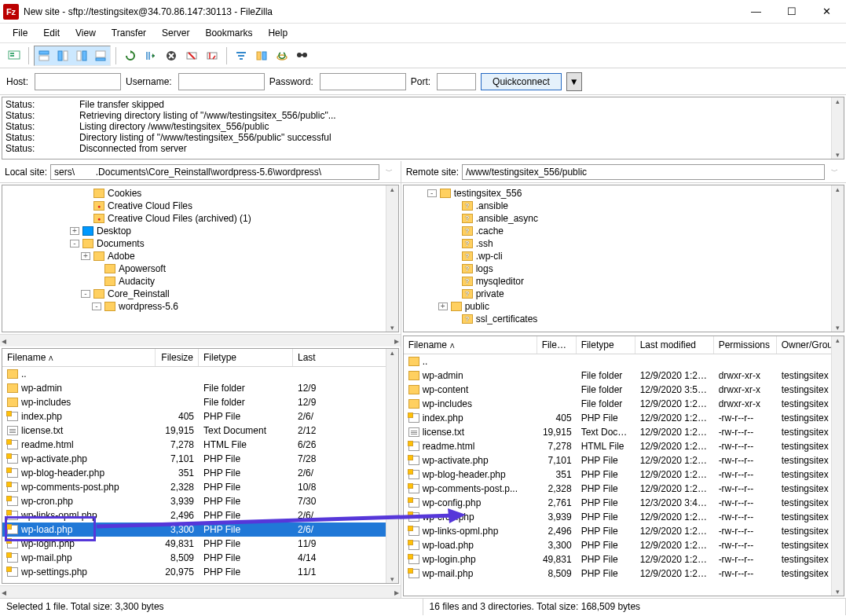 This screenshot has width=846, height=616. What do you see at coordinates (826, 12) in the screenshot?
I see `close-button: ✕` at bounding box center [826, 12].